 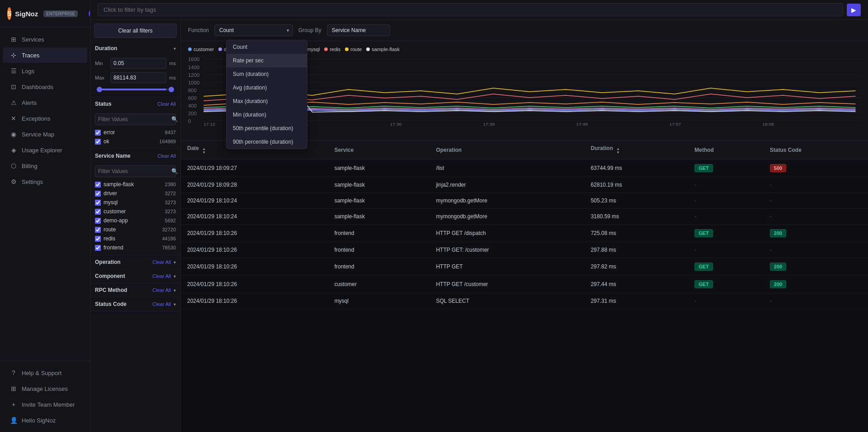 I want to click on cell-method: GET, so click(x=726, y=267).